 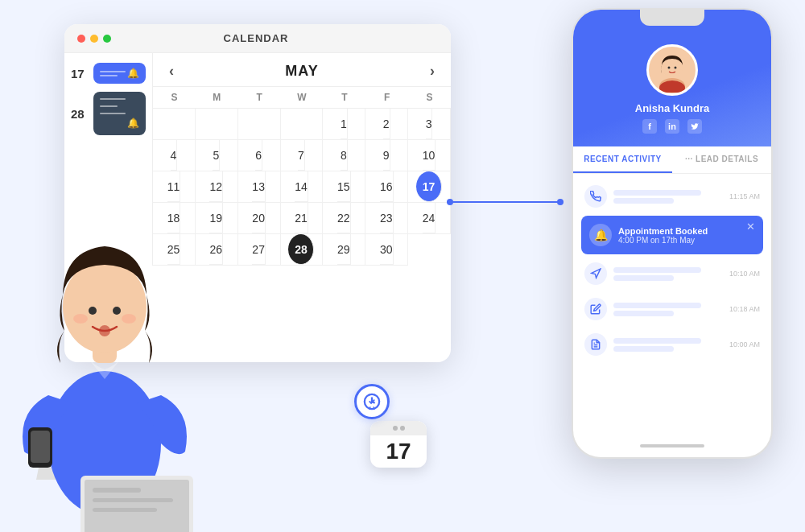 What do you see at coordinates (258, 39) in the screenshot?
I see `window-titlebar: CALENDAR` at bounding box center [258, 39].